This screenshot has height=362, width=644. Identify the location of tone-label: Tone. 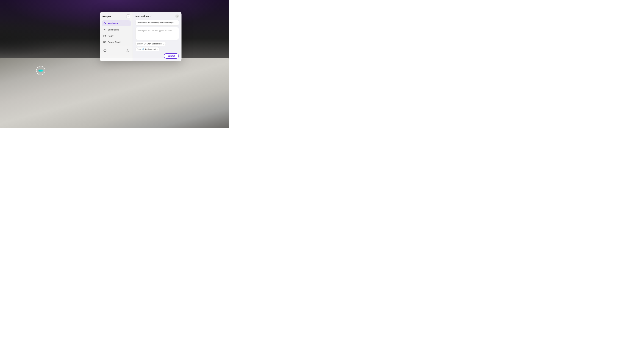
(139, 49).